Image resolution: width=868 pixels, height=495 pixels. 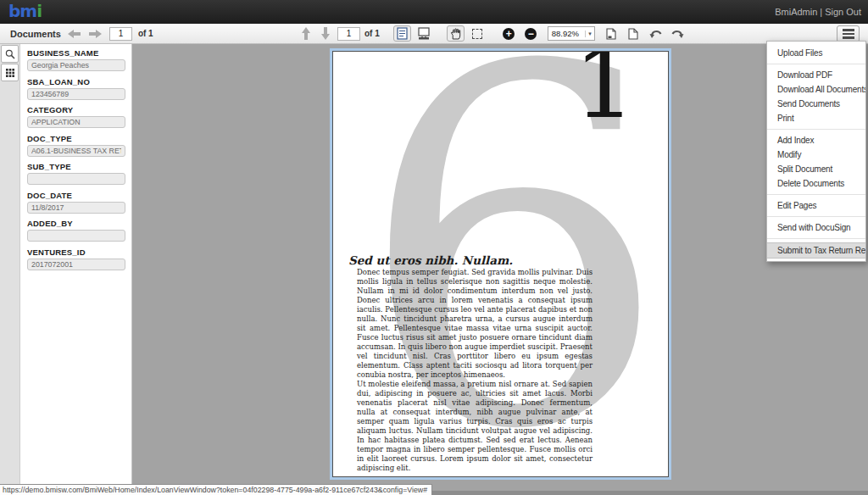 I want to click on document-heading: Sed ut eros nibh. Nullam., so click(x=471, y=260).